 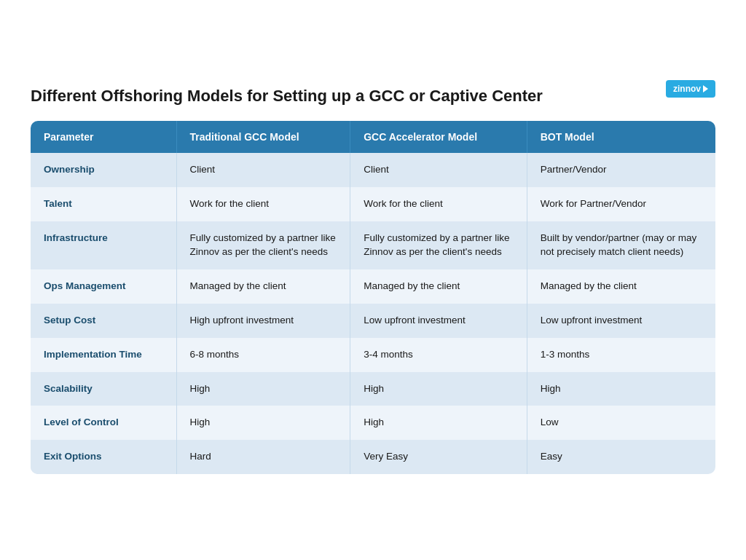 What do you see at coordinates (103, 137) in the screenshot?
I see `col-header-parameter: Parameter` at bounding box center [103, 137].